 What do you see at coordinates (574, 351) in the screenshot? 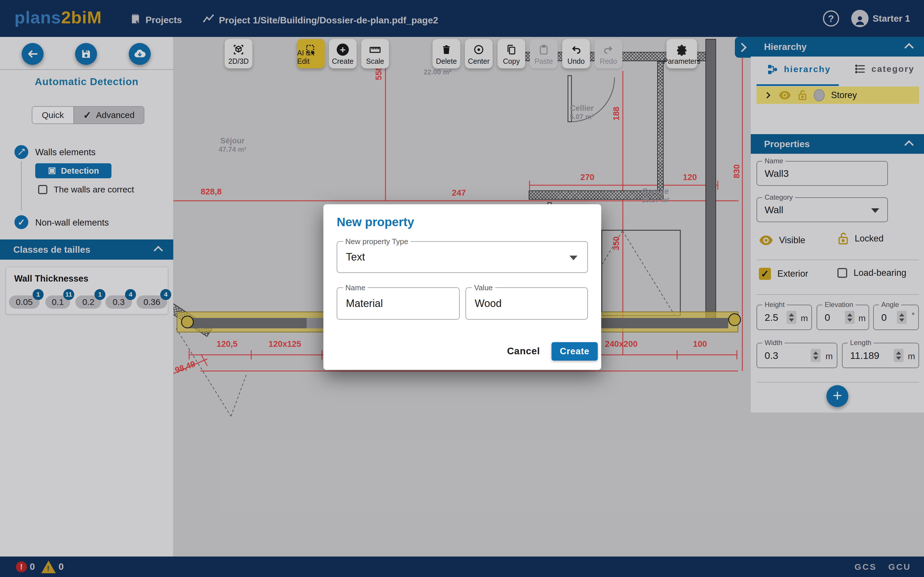
I see `create-button: Create` at bounding box center [574, 351].